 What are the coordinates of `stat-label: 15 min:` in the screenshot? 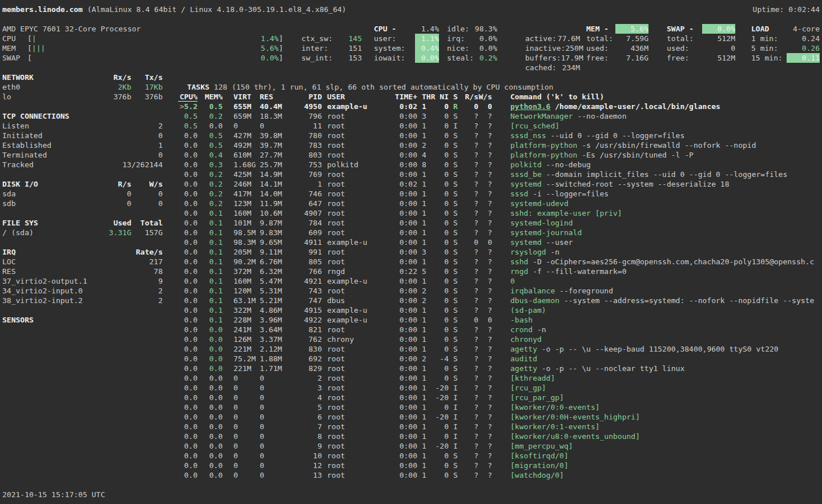 It's located at (767, 58).